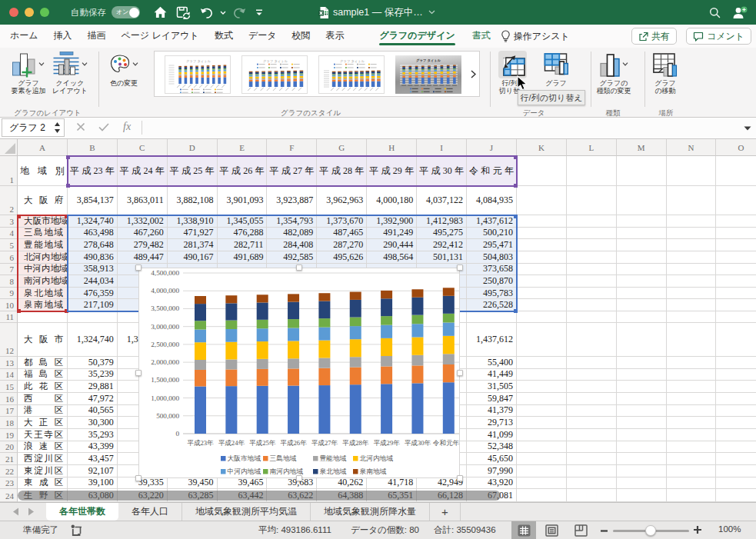 This screenshot has height=539, width=756. I want to click on cell-I5: 292,412, so click(441, 245).